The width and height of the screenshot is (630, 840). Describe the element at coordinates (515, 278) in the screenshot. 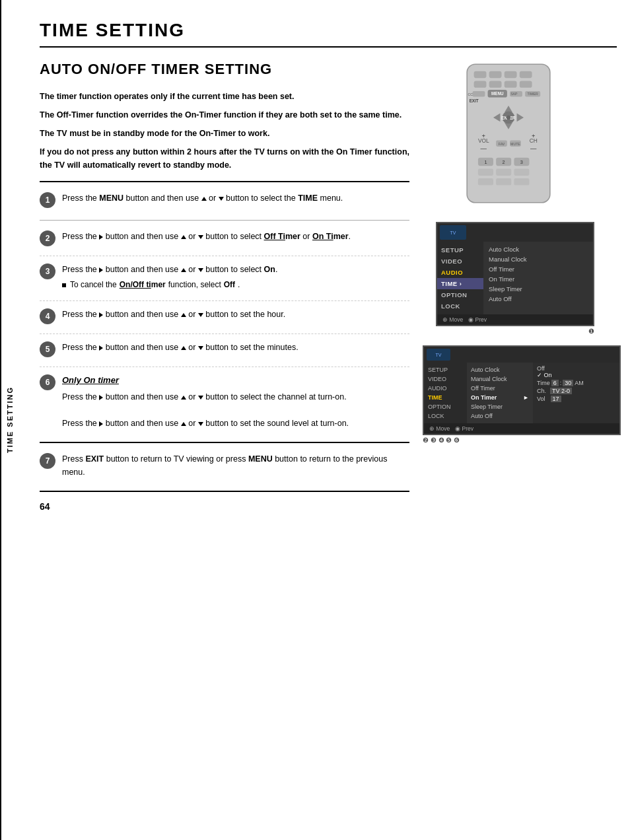

I see `menu1-inner: SETUP VIDEO AUDIO TIME › OPTION LOCK Aut…` at that location.